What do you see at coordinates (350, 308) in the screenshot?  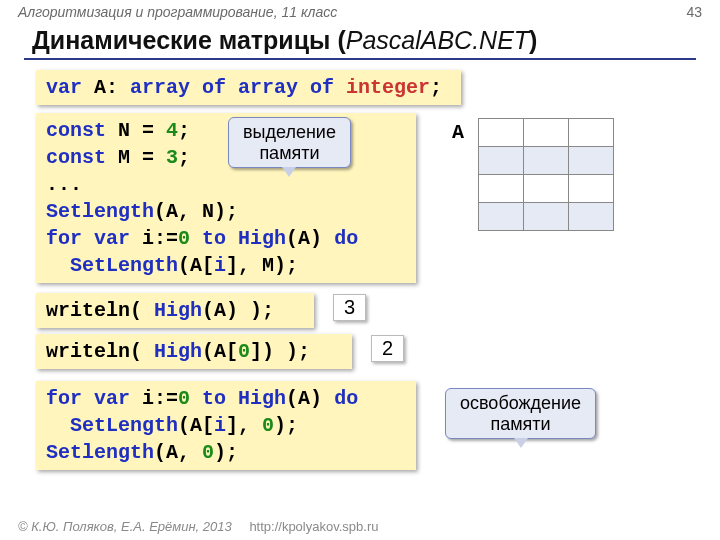 I see `result-high-a: 3` at bounding box center [350, 308].